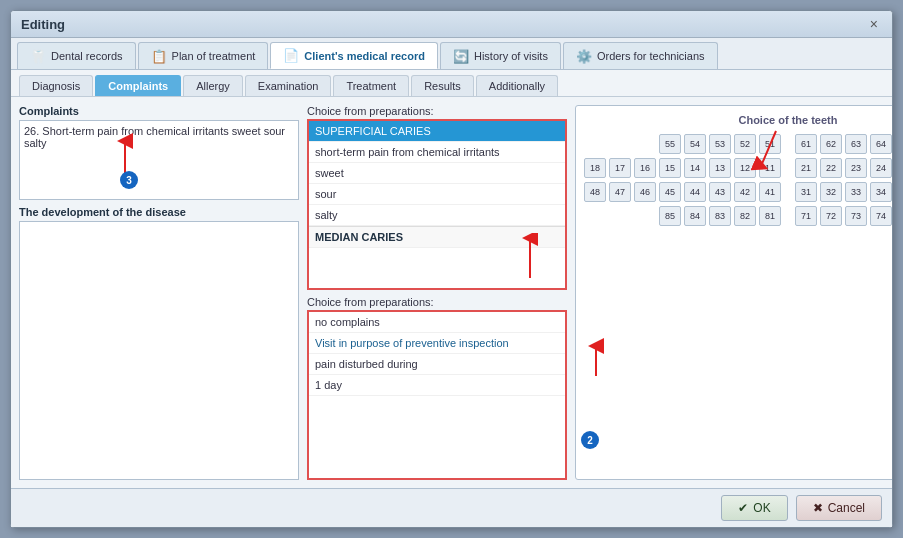 Image resolution: width=903 pixels, height=538 pixels. I want to click on tab-medical-label: Client's medical record, so click(364, 56).